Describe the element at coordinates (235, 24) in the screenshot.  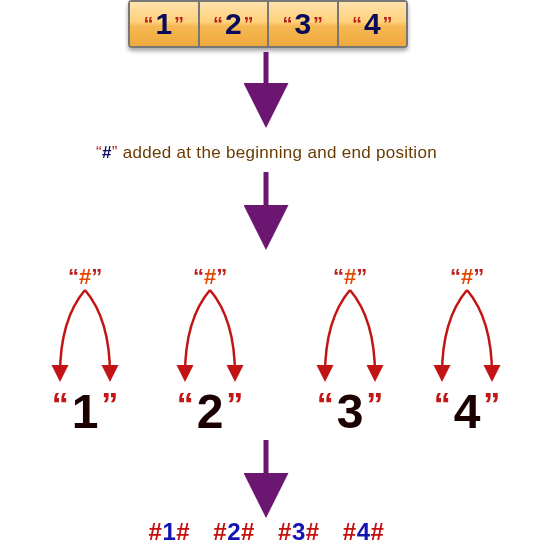
I see `input-cell-2: “ 2 ”` at that location.